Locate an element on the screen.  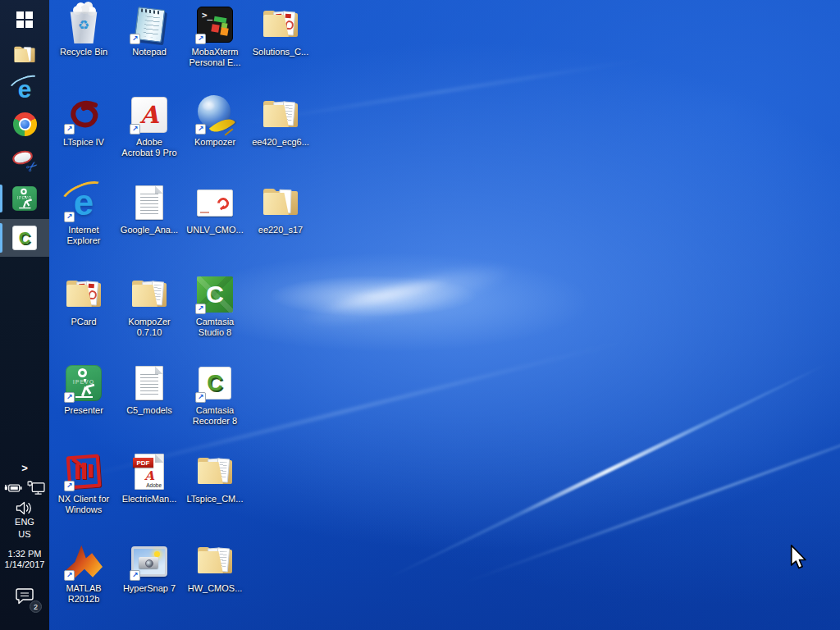
desktop-icon-nx-client: ↗ NX Client for Windows is located at coordinates (84, 484).